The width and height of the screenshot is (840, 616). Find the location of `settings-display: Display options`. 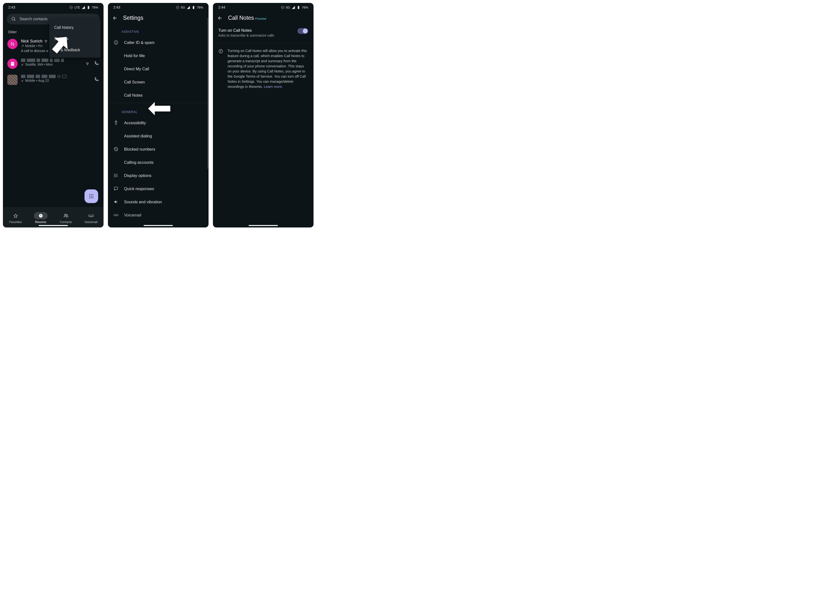

settings-display: Display options is located at coordinates (158, 175).